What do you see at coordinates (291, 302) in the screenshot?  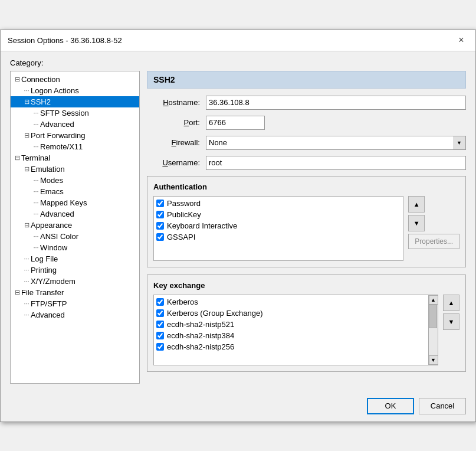 I see `kex-item-kerberos: Kerberos` at bounding box center [291, 302].